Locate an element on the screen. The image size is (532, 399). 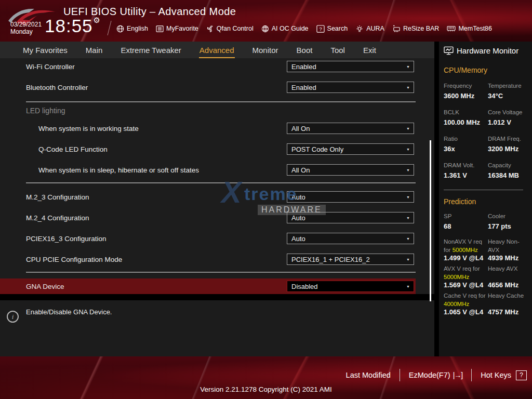
tab-extreme-tweaker: Extreme Tweaker is located at coordinates (151, 50).